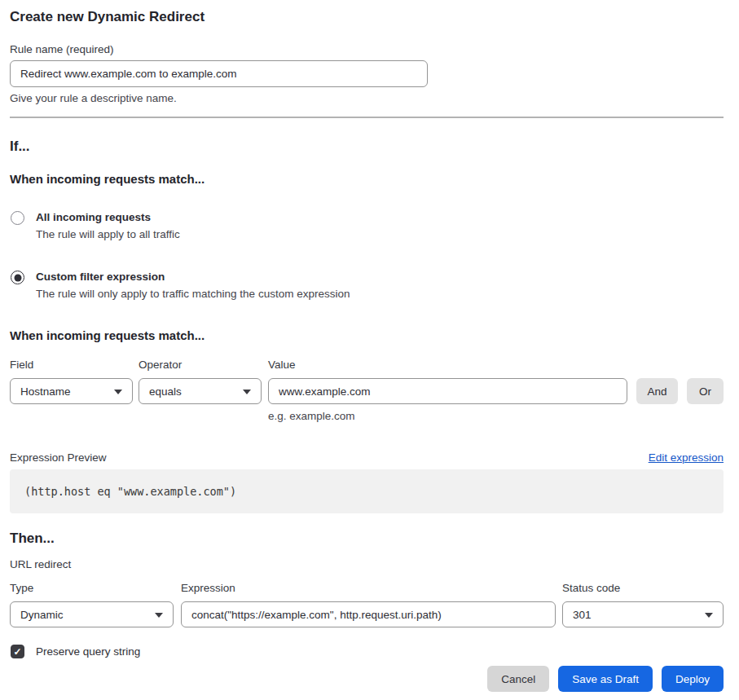  I want to click on if-heading: If..., so click(367, 147).